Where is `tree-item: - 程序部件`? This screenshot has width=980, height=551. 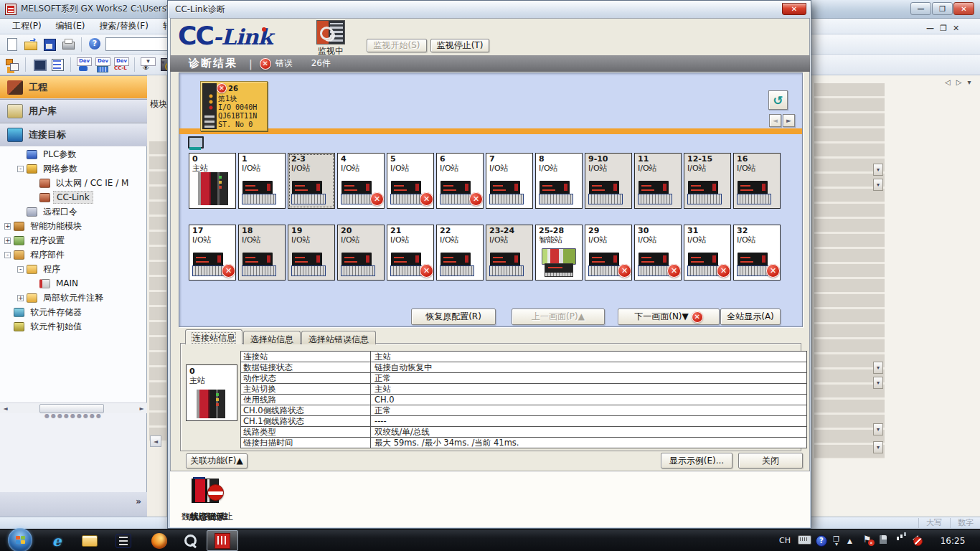
tree-item: - 程序部件 is located at coordinates (73, 255).